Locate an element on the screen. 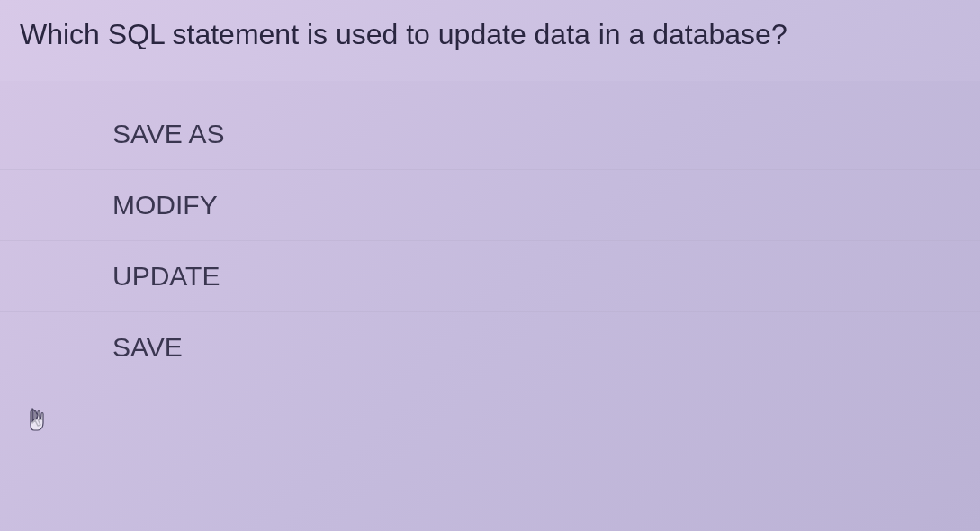 The image size is (980, 531). option-label: SAVE is located at coordinates (148, 347).